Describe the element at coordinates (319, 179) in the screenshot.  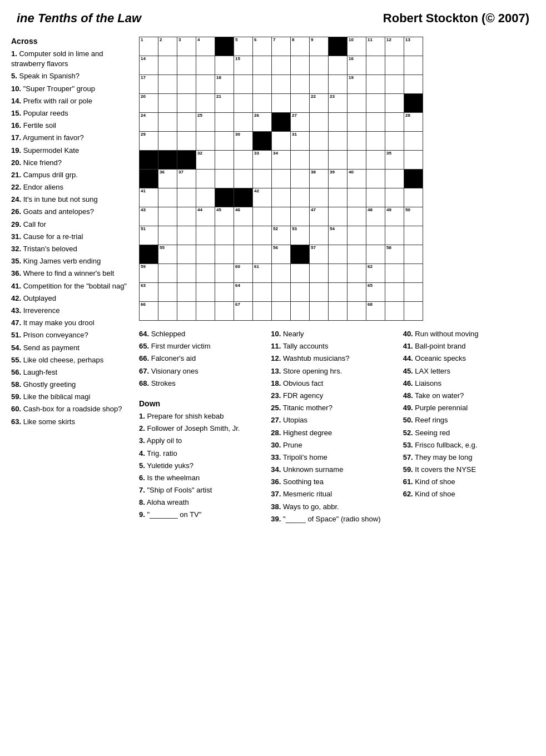
I see `grid-cell: 38` at that location.